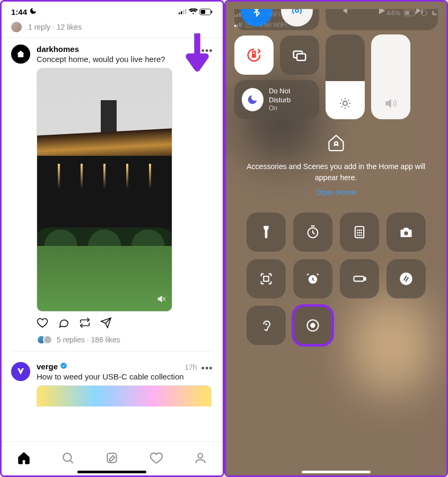 The image size is (448, 477). What do you see at coordinates (290, 95) in the screenshot?
I see `dnd-title: Do Not Disturb` at bounding box center [290, 95].